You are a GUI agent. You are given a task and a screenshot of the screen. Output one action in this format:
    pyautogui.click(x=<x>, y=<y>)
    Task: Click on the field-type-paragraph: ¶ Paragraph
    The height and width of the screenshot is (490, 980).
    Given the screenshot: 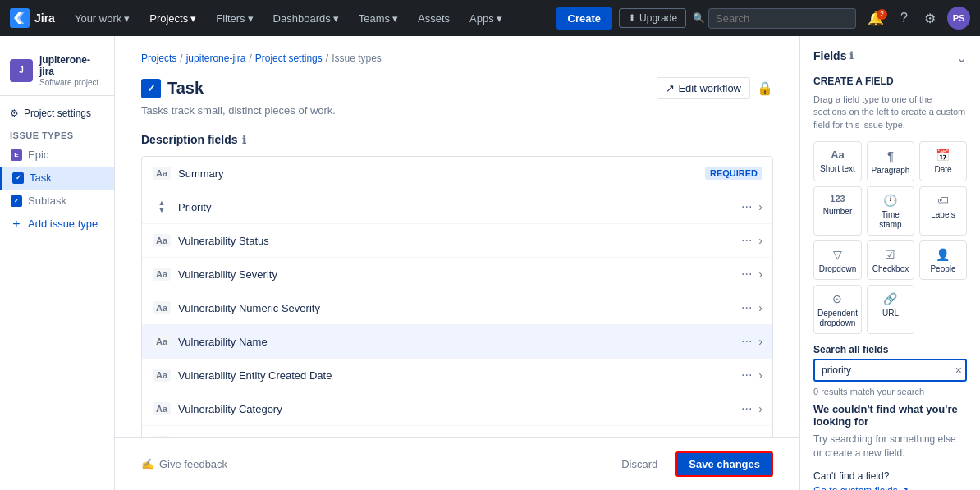 What is the action you would take?
    pyautogui.click(x=891, y=161)
    